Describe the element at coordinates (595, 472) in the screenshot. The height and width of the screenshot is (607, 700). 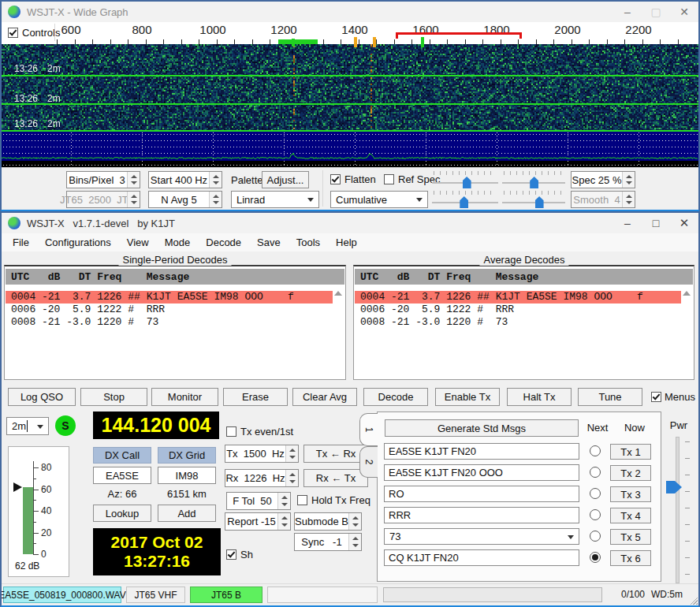
I see `tx2-next-radio` at that location.